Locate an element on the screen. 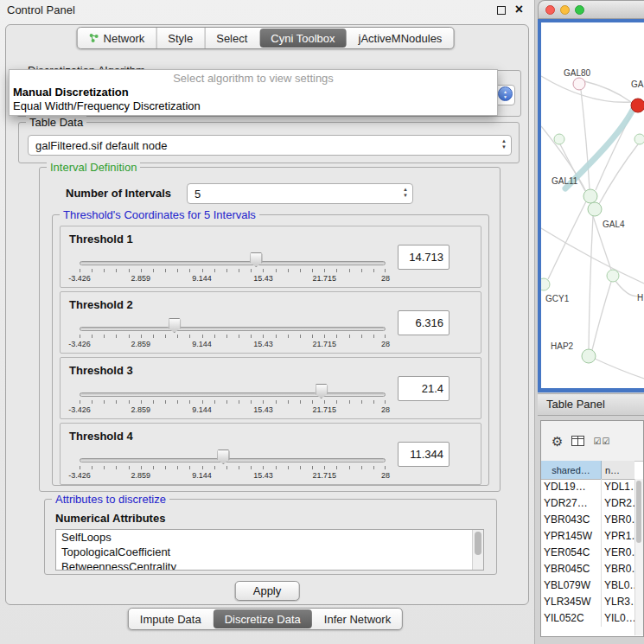  table-row: YBR043CYBR0… is located at coordinates (588, 520).